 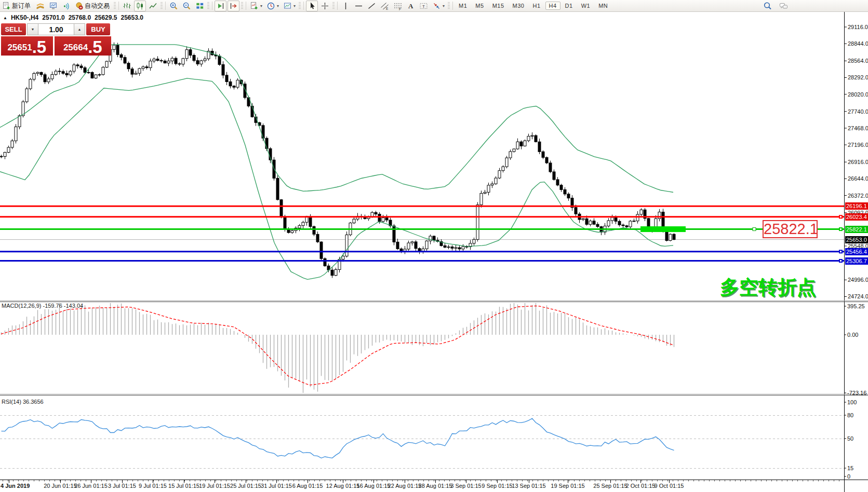 What do you see at coordinates (276, 486) in the screenshot?
I see `svg-text: 31 Jul 01:15` at bounding box center [276, 486].